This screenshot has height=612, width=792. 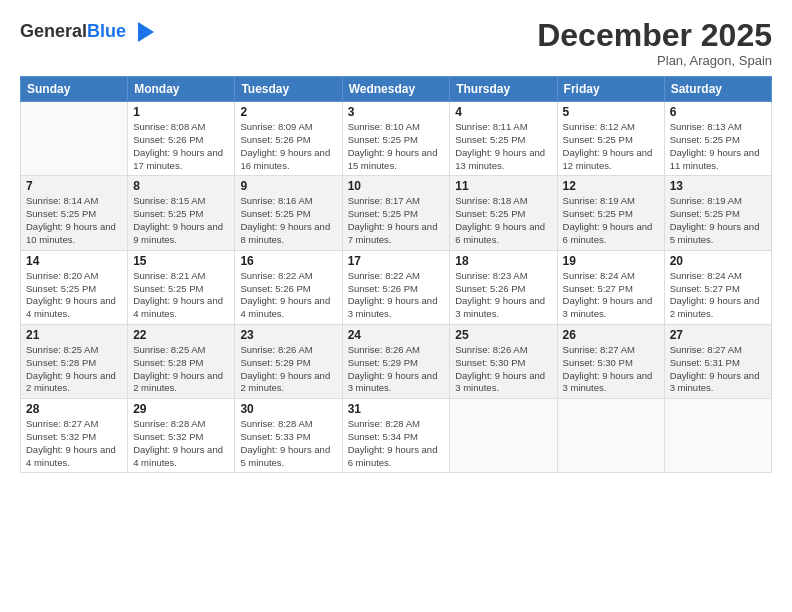 I want to click on day-number: 12, so click(x=611, y=186).